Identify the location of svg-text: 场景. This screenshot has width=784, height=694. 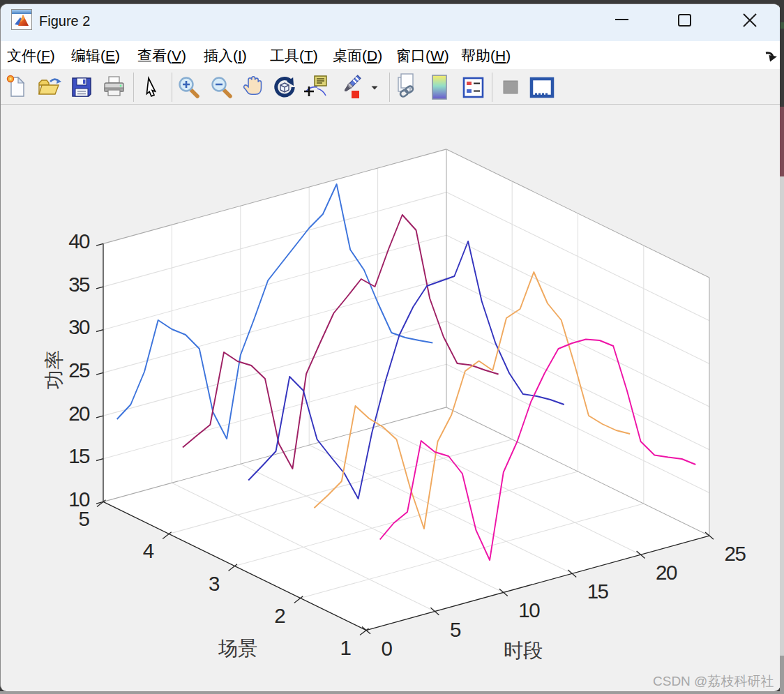
(237, 649).